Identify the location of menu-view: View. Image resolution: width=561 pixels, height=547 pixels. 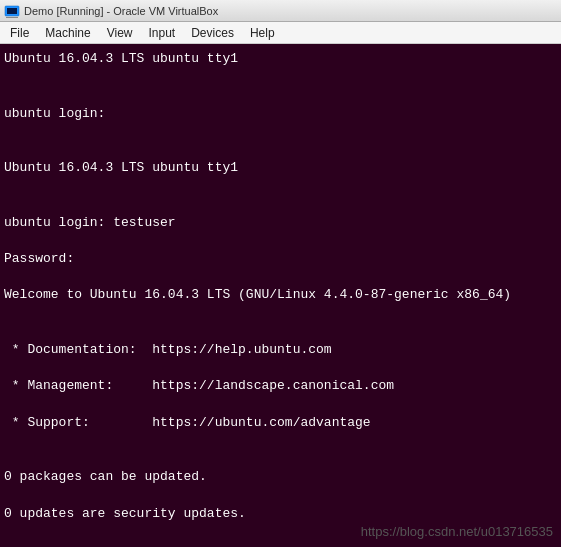
(120, 32).